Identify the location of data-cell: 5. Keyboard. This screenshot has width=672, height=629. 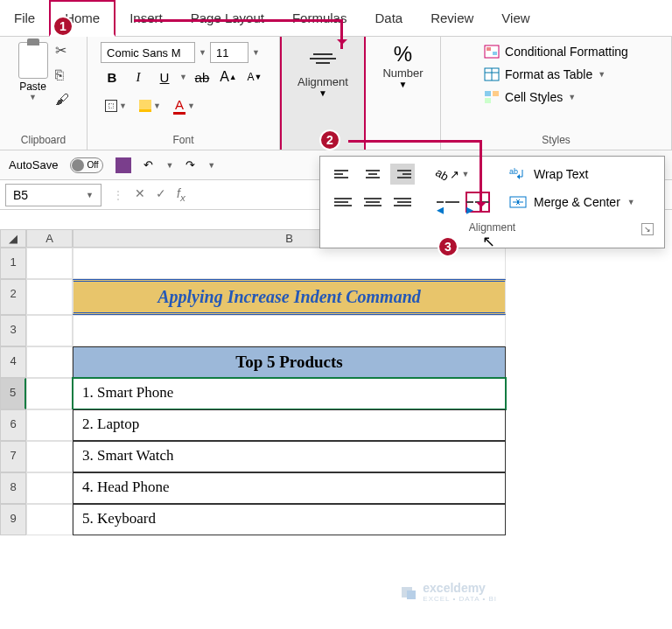
(289, 520).